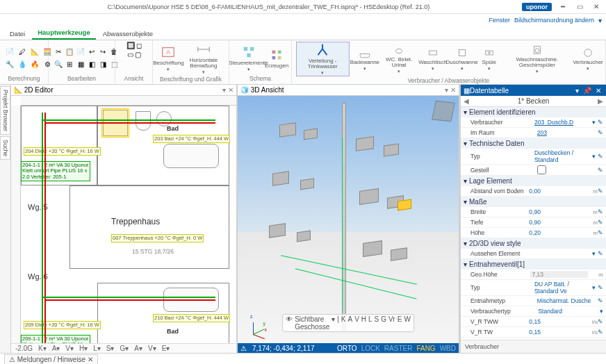 This screenshot has width=606, height=364. Describe the element at coordinates (16, 224) in the screenshot. I see `ruler-vertical` at that location.